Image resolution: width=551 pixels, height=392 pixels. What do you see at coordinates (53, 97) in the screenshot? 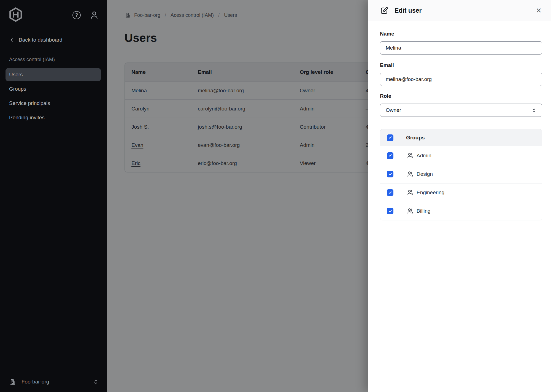
I see `sidebar-nav: Users Groups Service principals Pending …` at bounding box center [53, 97].